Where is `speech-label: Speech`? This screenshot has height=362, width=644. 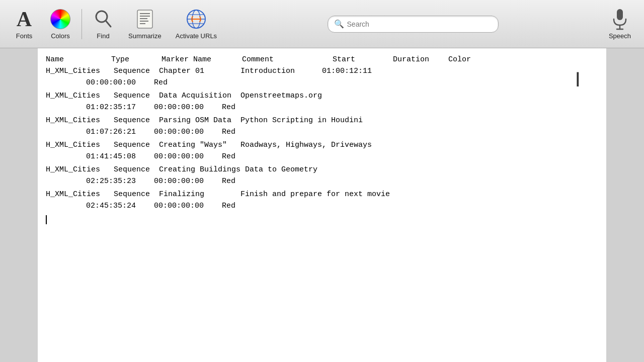
speech-label: Speech is located at coordinates (620, 36).